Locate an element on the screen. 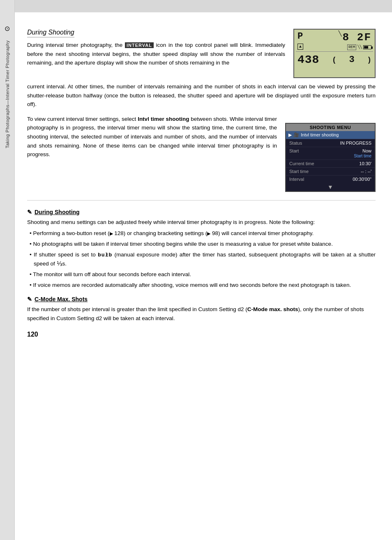 This screenshot has width=392, height=540. menu-label-start-time: Start time is located at coordinates (305, 171).